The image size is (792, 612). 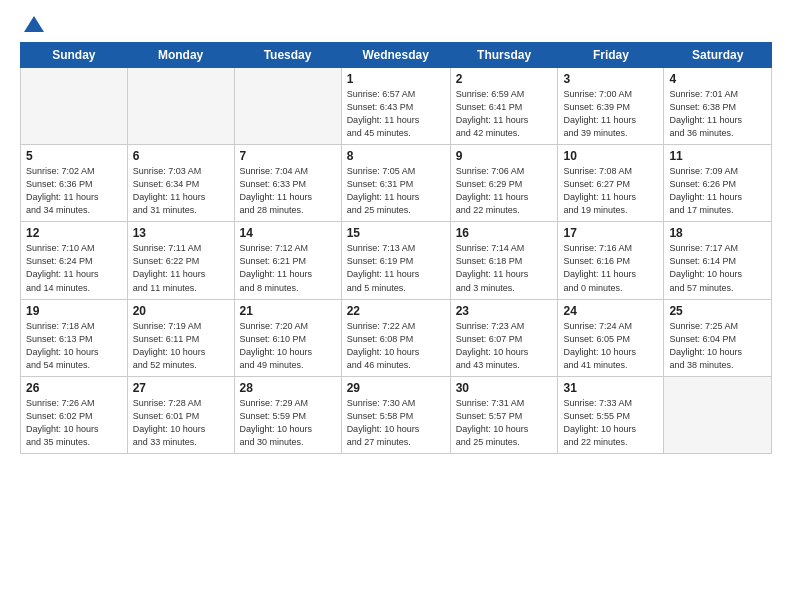 I want to click on day-number: 8, so click(x=396, y=156).